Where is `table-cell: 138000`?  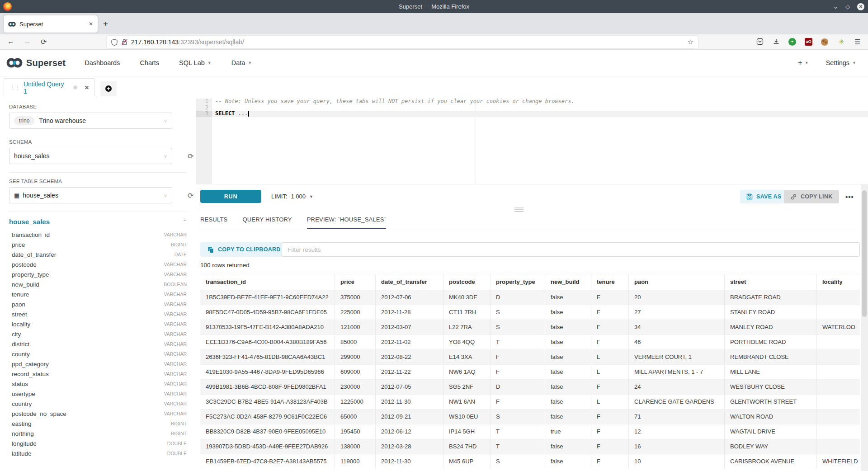
table-cell: 138000 is located at coordinates (355, 447).